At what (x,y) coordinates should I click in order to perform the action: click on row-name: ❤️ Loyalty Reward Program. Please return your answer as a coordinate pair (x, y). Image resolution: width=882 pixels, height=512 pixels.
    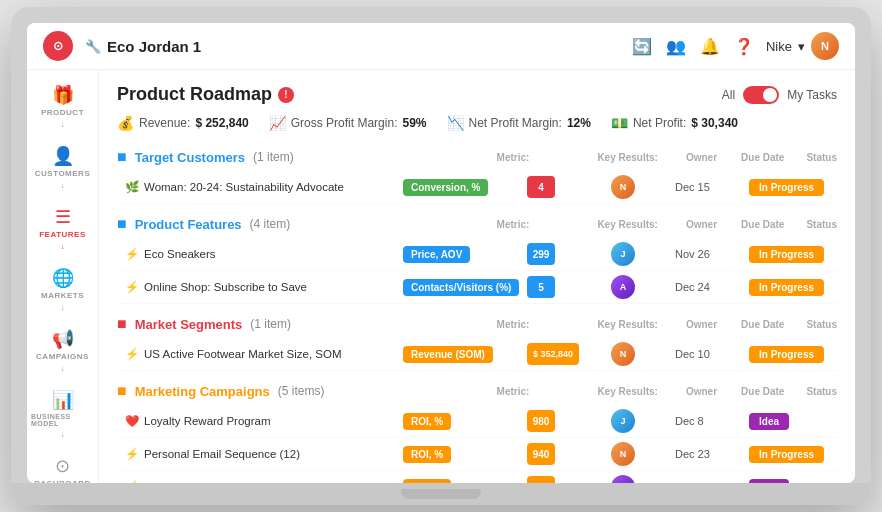
    Looking at the image, I should click on (262, 421).